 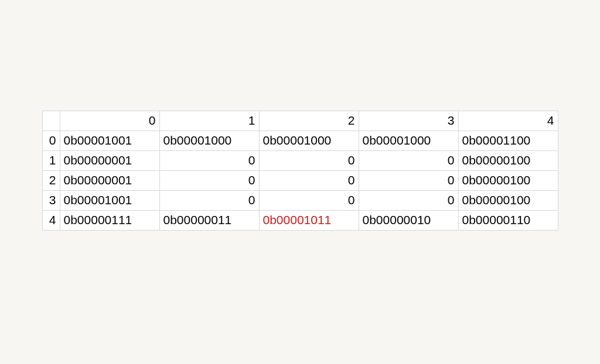 I want to click on table-cell: 0b00001011, so click(x=309, y=220).